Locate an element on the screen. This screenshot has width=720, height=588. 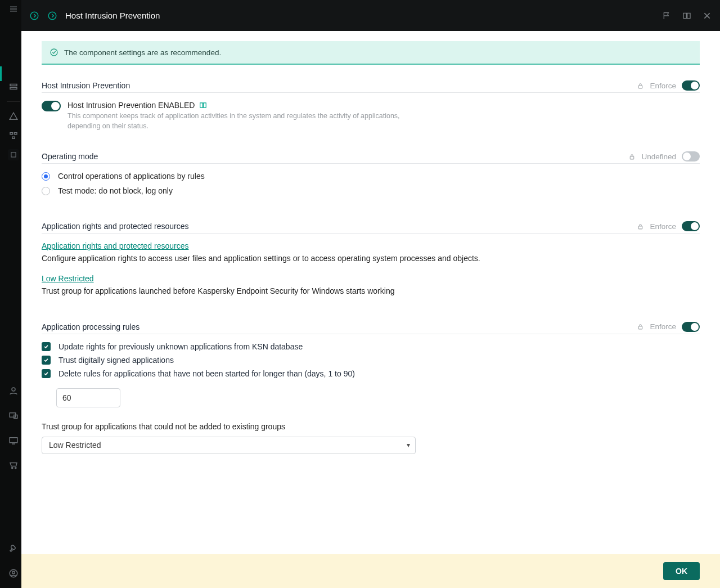
hamburger-icon is located at coordinates (14, 9).